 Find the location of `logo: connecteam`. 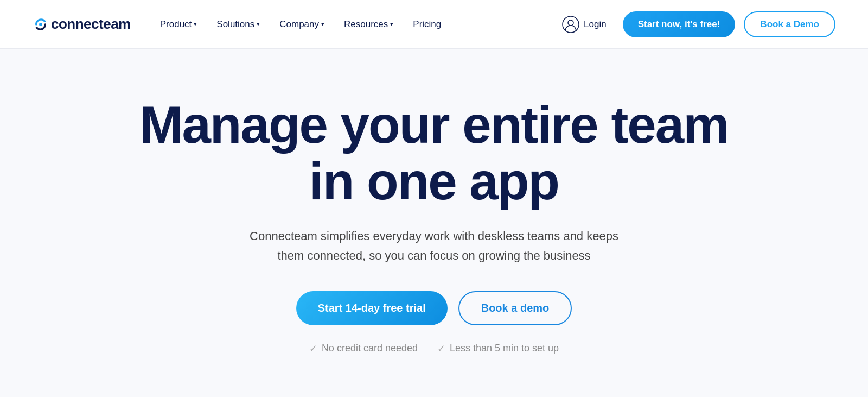

logo: connecteam is located at coordinates (81, 24).